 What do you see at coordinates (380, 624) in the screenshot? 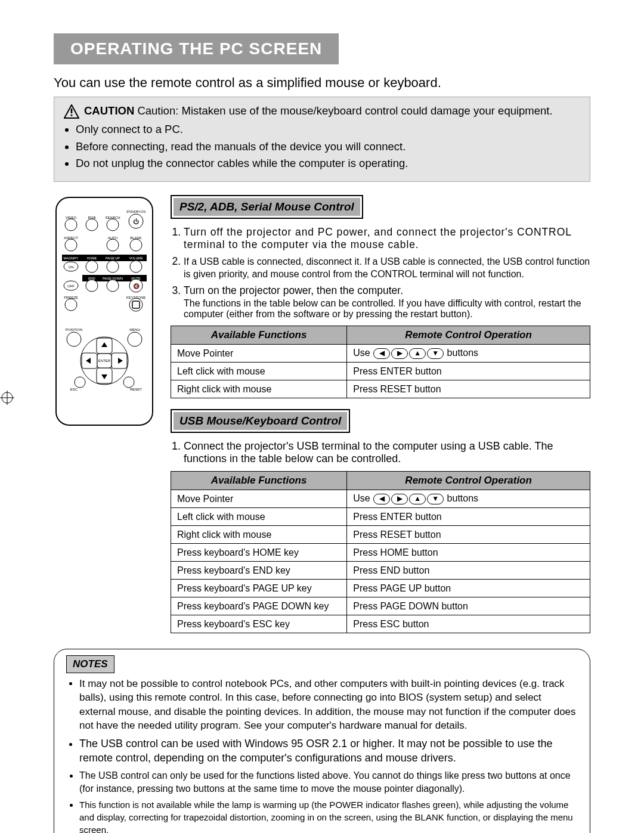
I see `table-row: Press keyboard's ESC keyPress ESC button` at bounding box center [380, 624].